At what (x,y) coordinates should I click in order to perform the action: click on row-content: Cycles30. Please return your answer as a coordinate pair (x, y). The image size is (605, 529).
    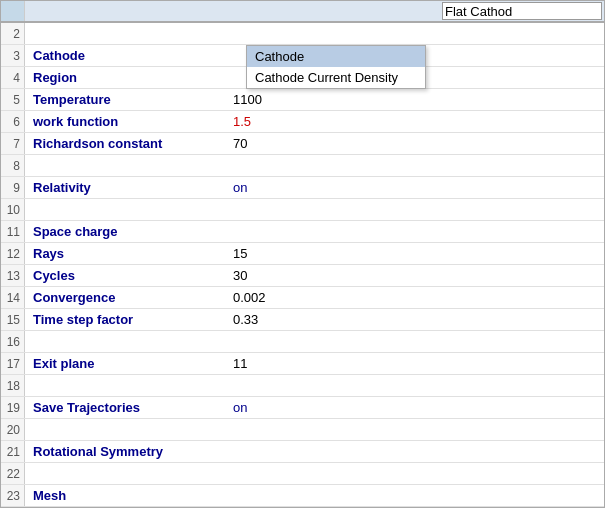
    Looking at the image, I should click on (314, 276).